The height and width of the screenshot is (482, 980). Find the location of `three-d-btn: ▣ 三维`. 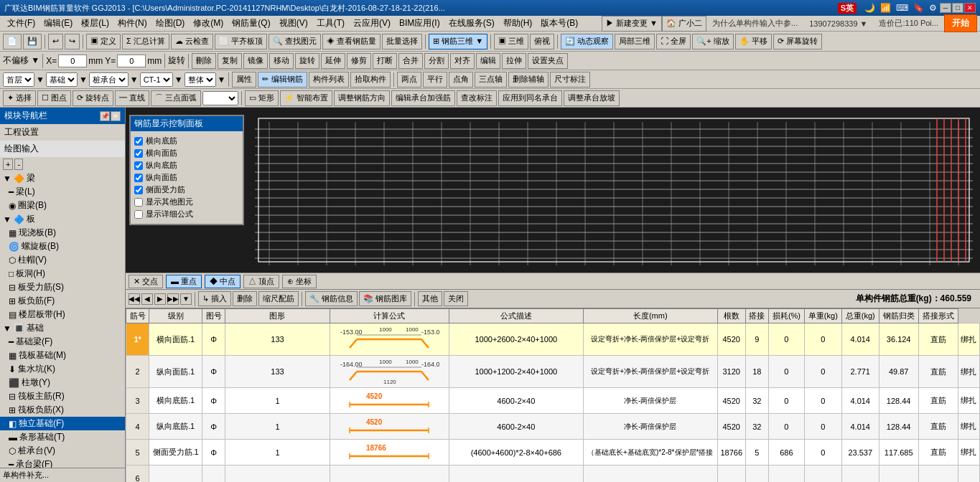

three-d-btn: ▣ 三维 is located at coordinates (511, 42).